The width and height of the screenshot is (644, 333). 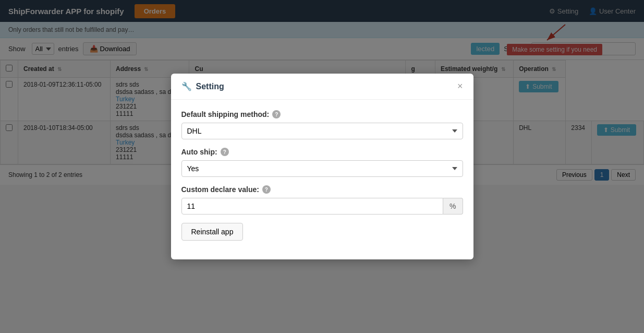 What do you see at coordinates (203, 87) in the screenshot?
I see `modal-title: 🔧 Setting` at bounding box center [203, 87].